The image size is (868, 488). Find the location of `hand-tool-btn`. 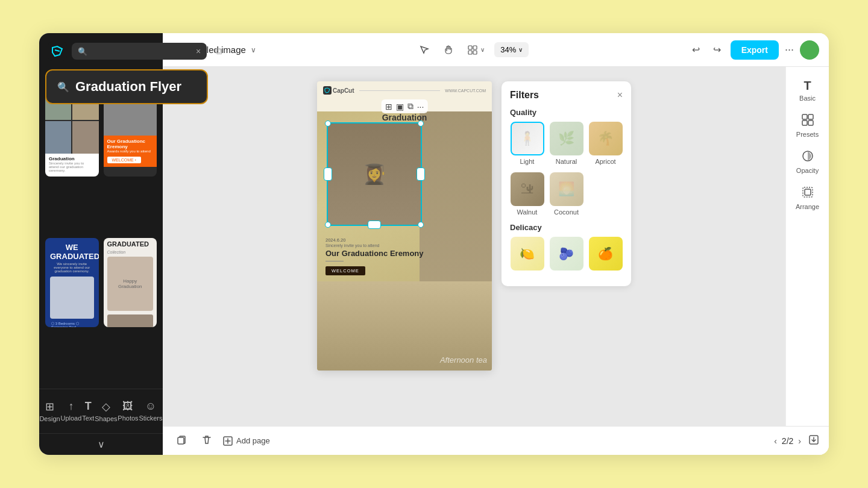

hand-tool-btn is located at coordinates (448, 50).